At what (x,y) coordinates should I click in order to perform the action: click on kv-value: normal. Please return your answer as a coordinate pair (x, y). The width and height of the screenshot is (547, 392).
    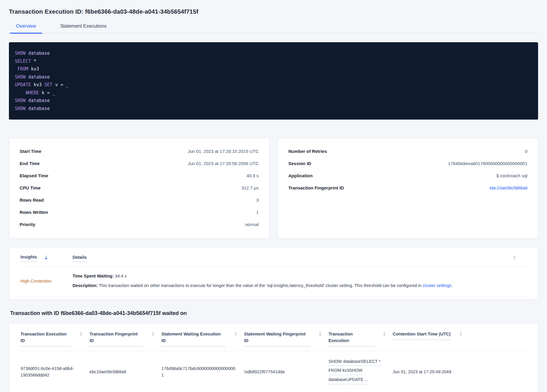
    Looking at the image, I should click on (252, 224).